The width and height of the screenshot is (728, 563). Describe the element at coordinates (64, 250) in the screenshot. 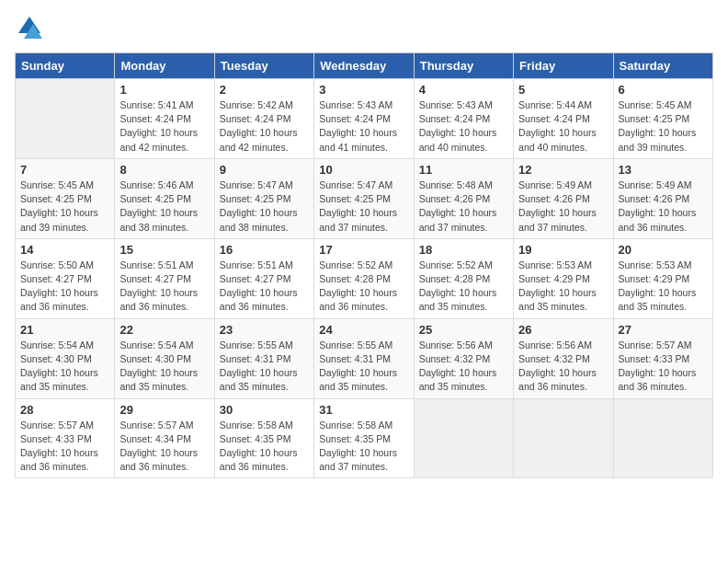

I see `day-number: 14` at that location.